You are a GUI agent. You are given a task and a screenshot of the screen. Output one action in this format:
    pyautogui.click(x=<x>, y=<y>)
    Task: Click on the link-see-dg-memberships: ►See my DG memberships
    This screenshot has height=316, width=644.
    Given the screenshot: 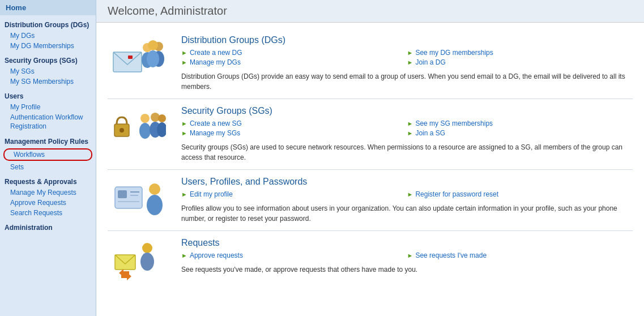 What is the action you would take?
    pyautogui.click(x=520, y=53)
    